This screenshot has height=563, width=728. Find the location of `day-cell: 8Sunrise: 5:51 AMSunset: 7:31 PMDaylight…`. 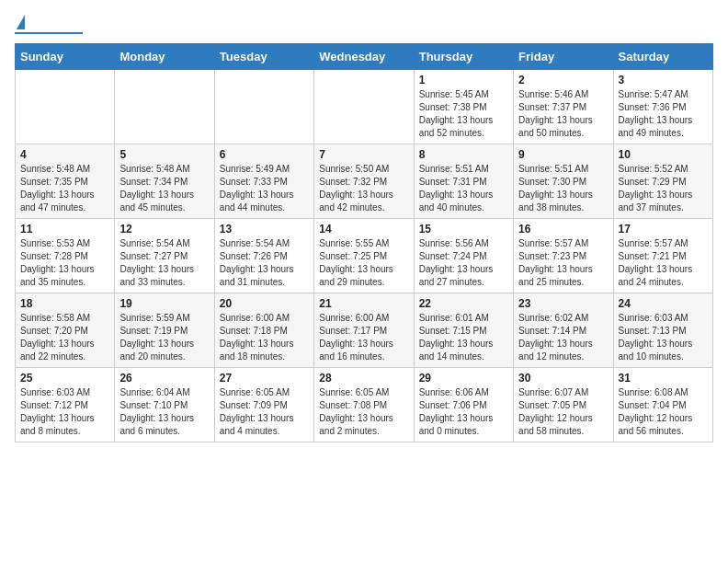

day-cell: 8Sunrise: 5:51 AMSunset: 7:31 PMDaylight… is located at coordinates (463, 182).